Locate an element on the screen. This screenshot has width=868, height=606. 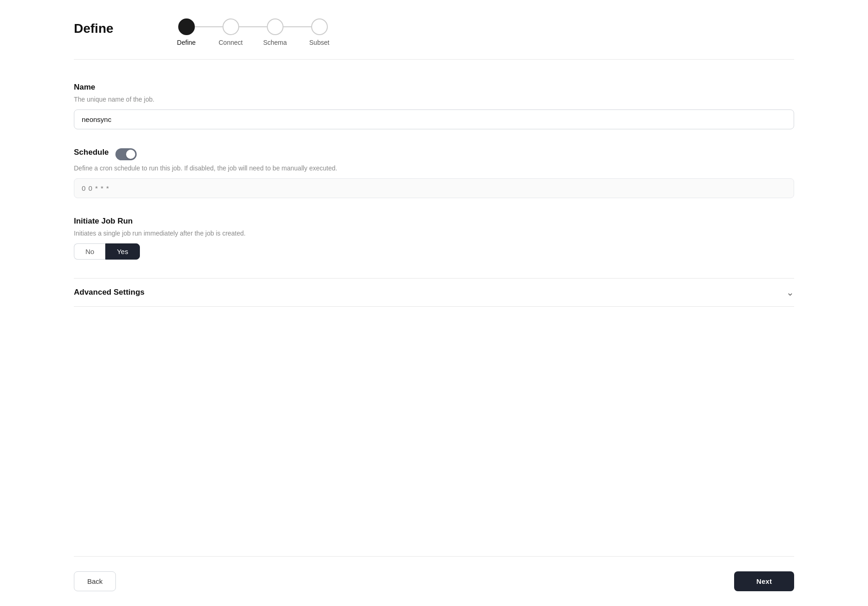
yesno-group: No Yes is located at coordinates (434, 251).